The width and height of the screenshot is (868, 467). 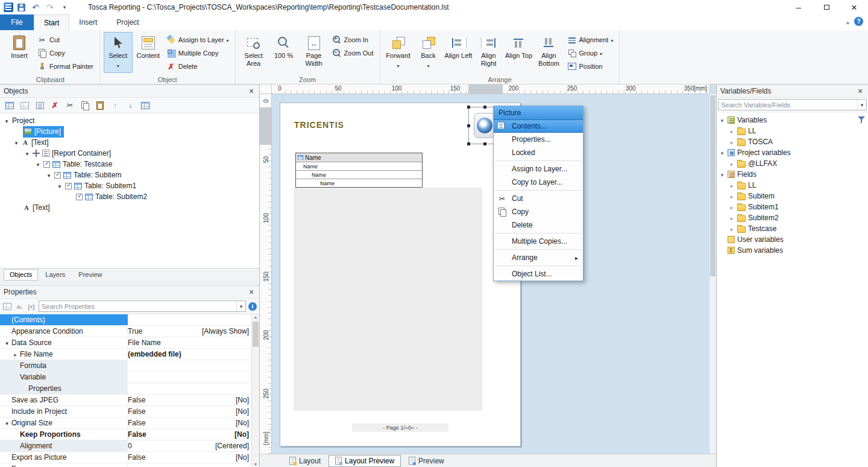 What do you see at coordinates (36, 7) in the screenshot?
I see `undo-button` at bounding box center [36, 7].